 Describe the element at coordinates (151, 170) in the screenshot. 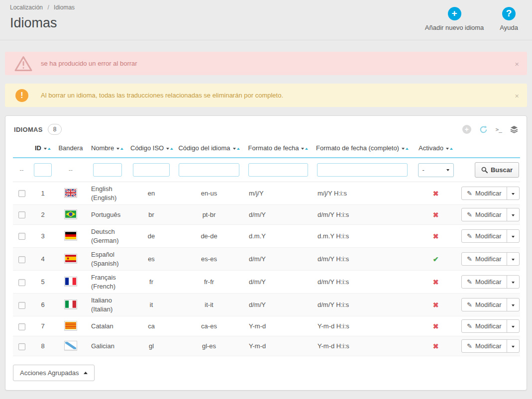

I see `filter-input-iso` at that location.